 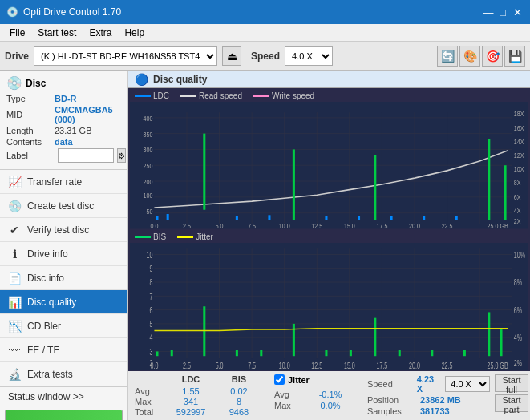 What do you see at coordinates (191, 391) in the screenshot?
I see `stats-avg-ldc: 1.55` at bounding box center [191, 391].